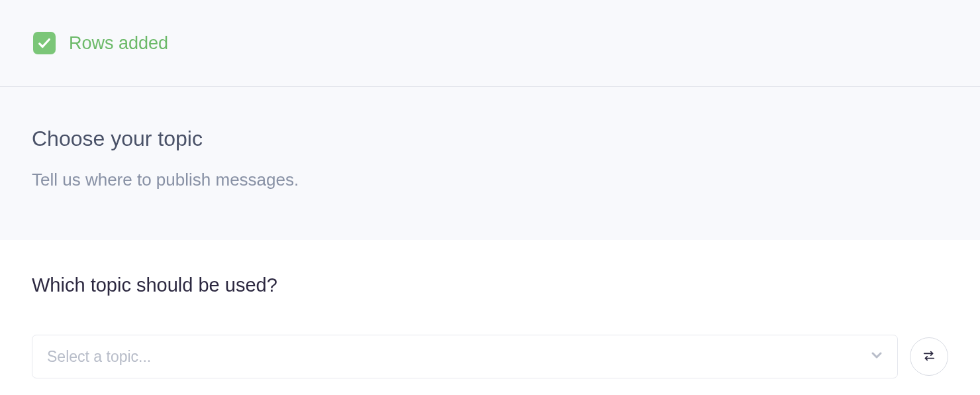  I want to click on question-label: Which topic should be used?, so click(490, 285).